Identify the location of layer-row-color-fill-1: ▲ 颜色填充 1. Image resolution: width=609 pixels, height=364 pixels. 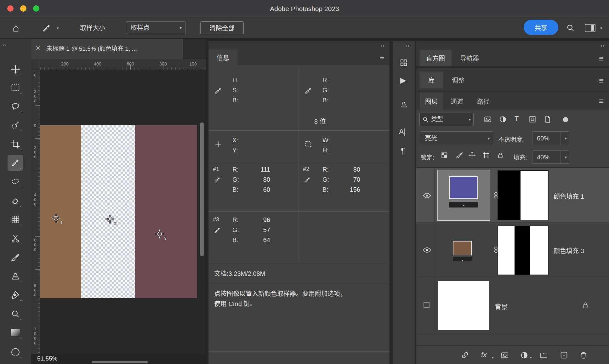
(513, 195).